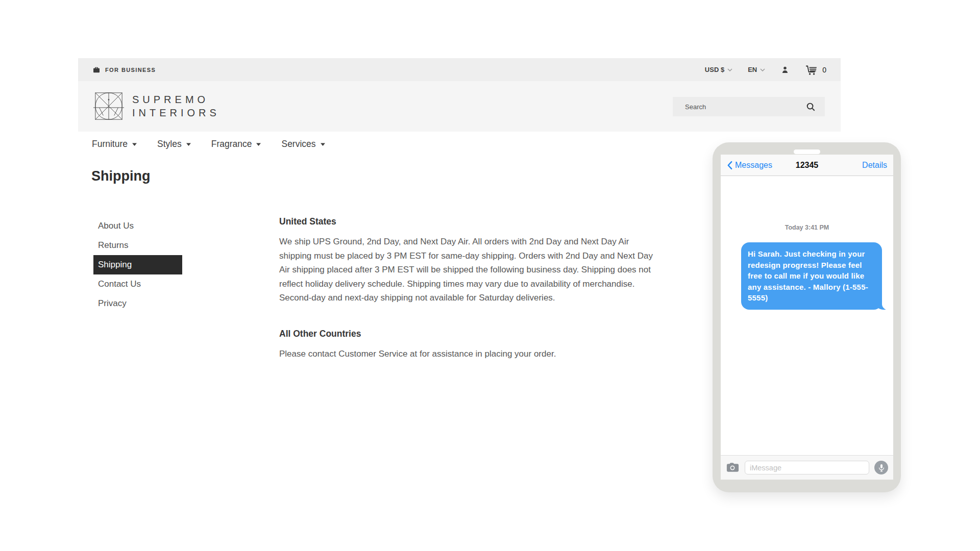  Describe the element at coordinates (471, 334) in the screenshot. I see `section-heading: All Other Countries` at that location.